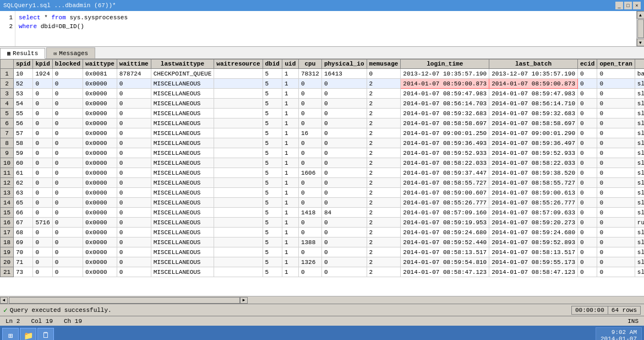 The width and height of the screenshot is (644, 340). Describe the element at coordinates (637, 6) in the screenshot. I see `close-button: ×` at that location.